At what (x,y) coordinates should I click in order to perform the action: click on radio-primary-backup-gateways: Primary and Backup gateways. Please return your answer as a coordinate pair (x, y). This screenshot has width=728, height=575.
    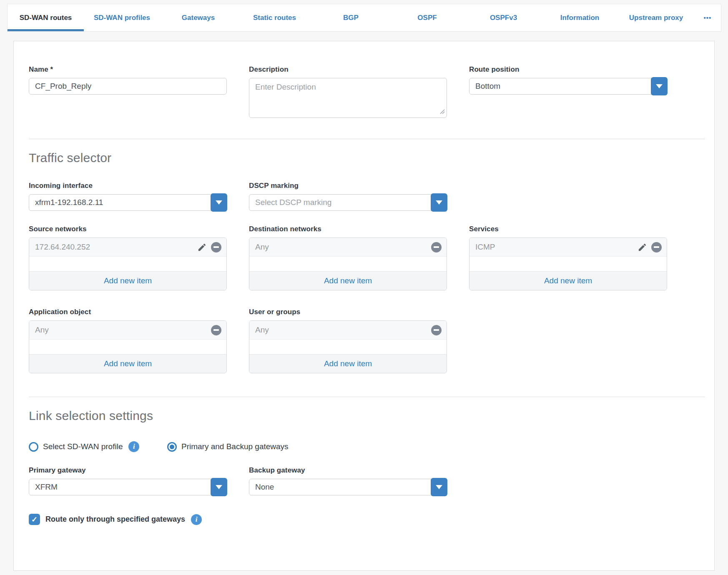
    Looking at the image, I should click on (228, 447).